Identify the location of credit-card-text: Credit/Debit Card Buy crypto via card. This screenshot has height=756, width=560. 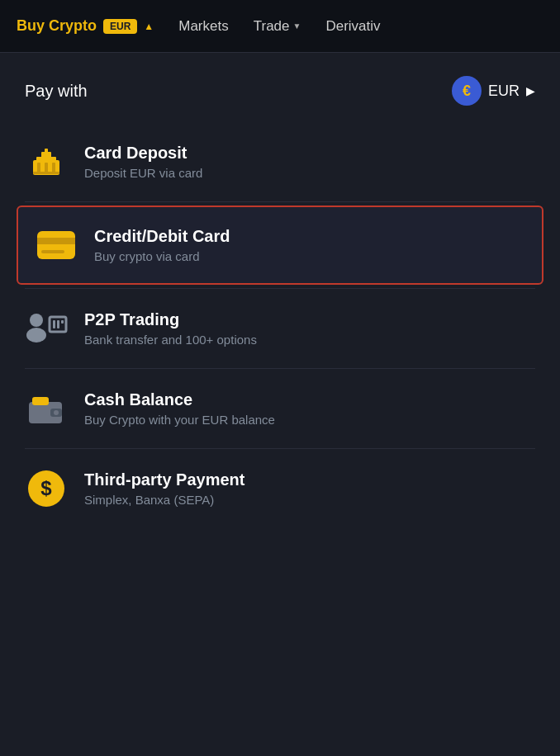
(162, 245).